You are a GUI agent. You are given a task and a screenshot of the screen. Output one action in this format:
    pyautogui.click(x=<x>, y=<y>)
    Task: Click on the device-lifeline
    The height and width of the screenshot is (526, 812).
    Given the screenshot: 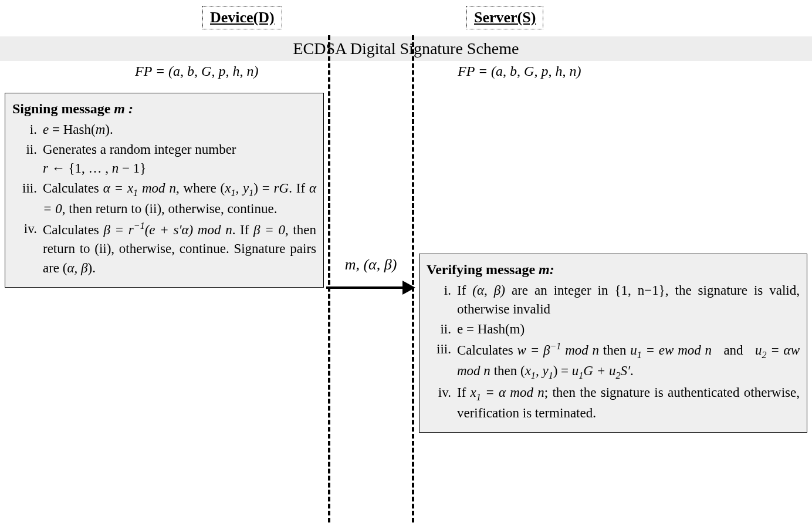 What is the action you would take?
    pyautogui.click(x=329, y=279)
    